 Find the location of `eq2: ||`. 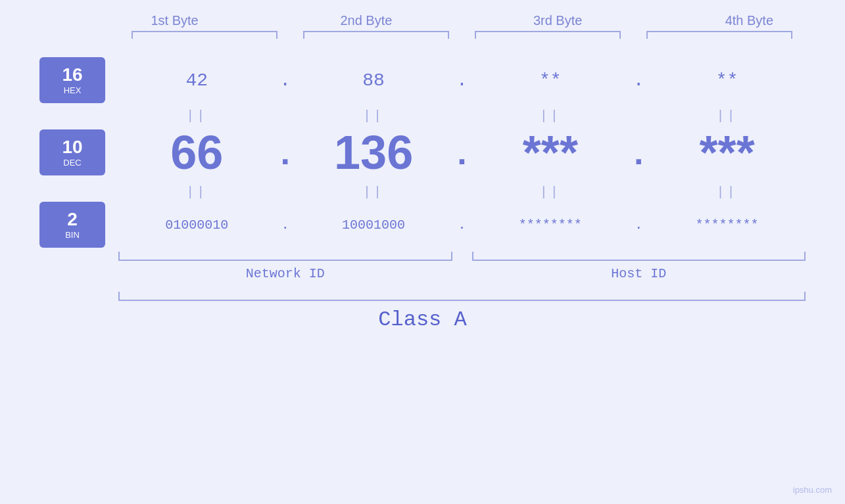

eq2: || is located at coordinates (374, 116).